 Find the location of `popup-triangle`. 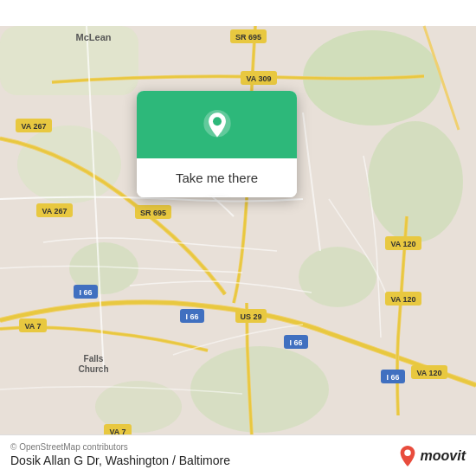

popup-triangle is located at coordinates (217, 197).